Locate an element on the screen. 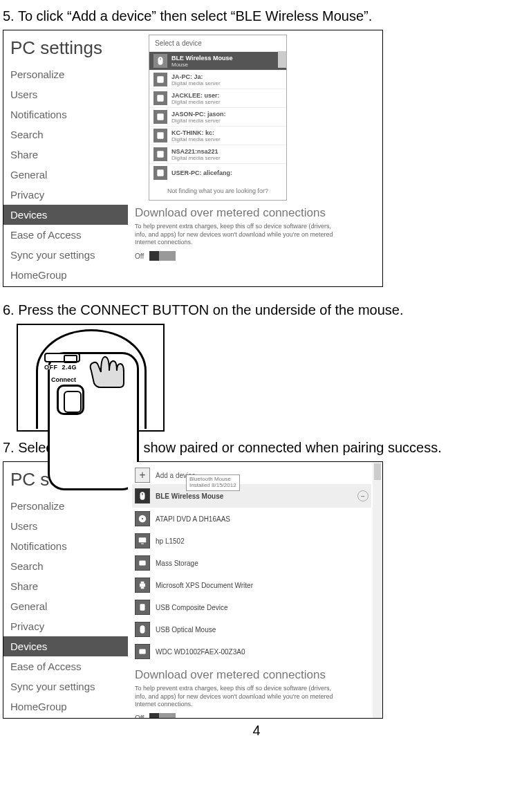  popup-item: JACKLEE: user: Digital media server is located at coordinates (218, 98).